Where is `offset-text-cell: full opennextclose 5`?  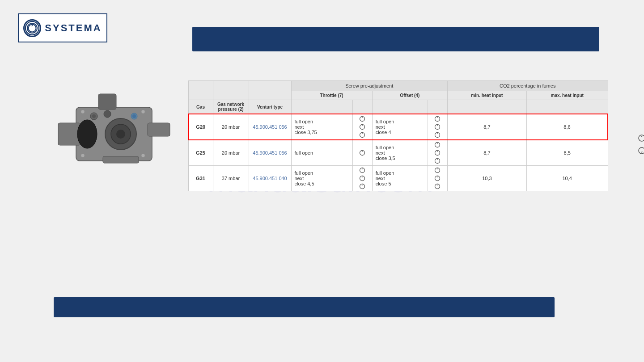
offset-text-cell: full opennextclose 5 is located at coordinates (400, 179).